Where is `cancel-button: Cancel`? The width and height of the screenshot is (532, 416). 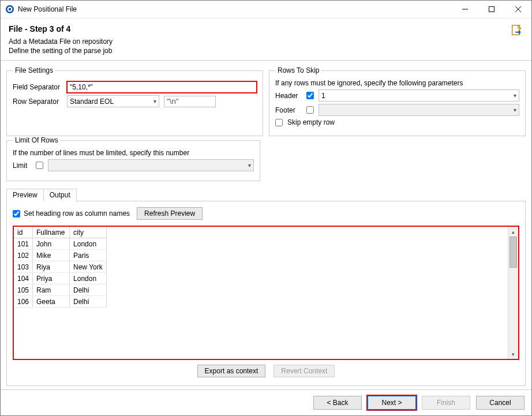 cancel-button: Cancel is located at coordinates (500, 403).